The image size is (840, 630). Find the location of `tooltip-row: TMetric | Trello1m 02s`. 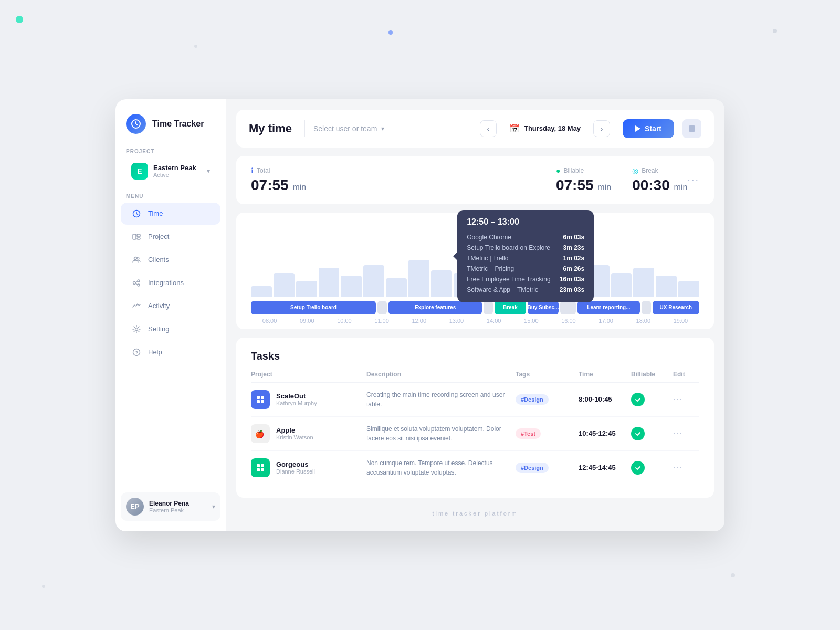

tooltip-row: TMetric | Trello1m 02s is located at coordinates (526, 258).